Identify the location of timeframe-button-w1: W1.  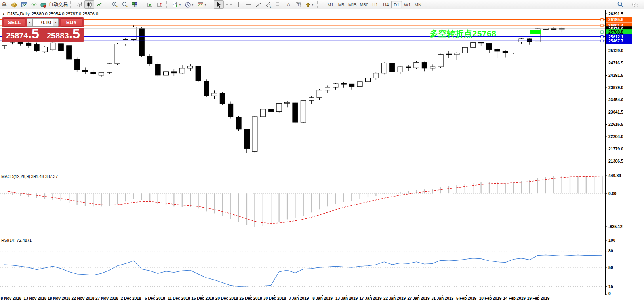
(407, 5).